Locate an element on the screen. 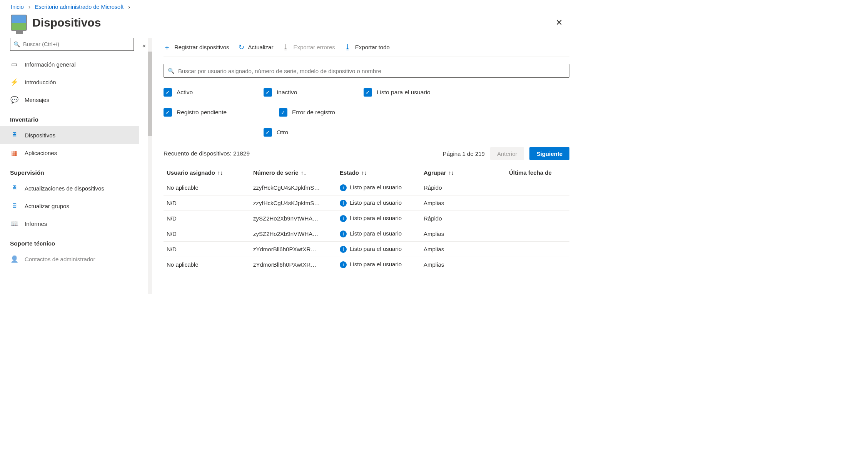 This screenshot has height=451, width=868. sidebar-item-label: Contactos de administrador is located at coordinates (60, 259).